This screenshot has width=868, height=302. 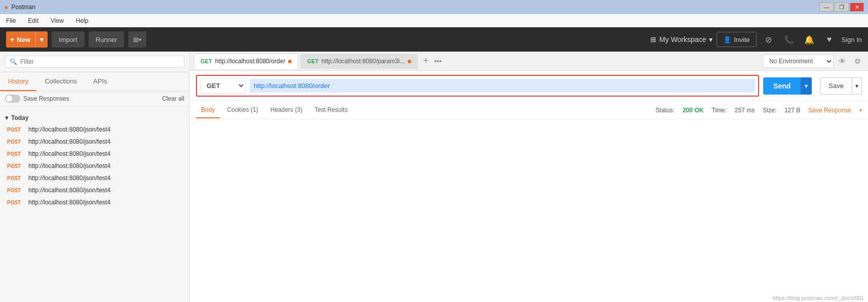 I want to click on time-label: Time:, so click(x=719, y=110).